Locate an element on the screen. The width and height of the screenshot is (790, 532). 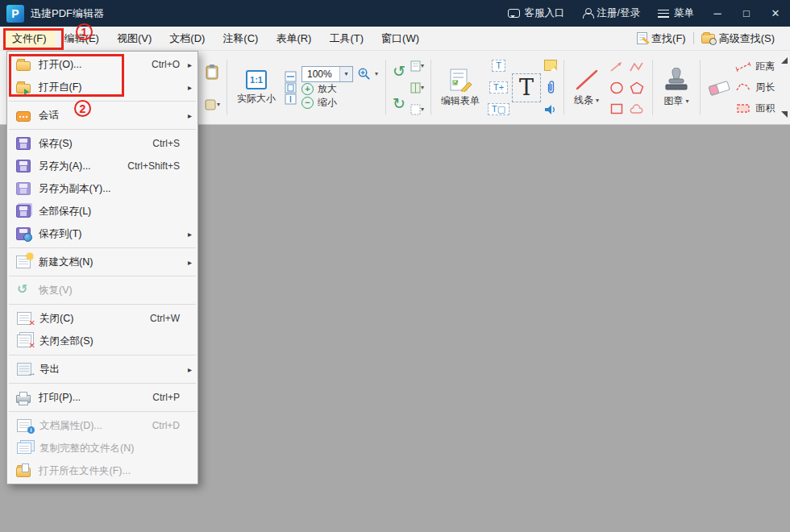
speaker-icon is located at coordinates (550, 110).